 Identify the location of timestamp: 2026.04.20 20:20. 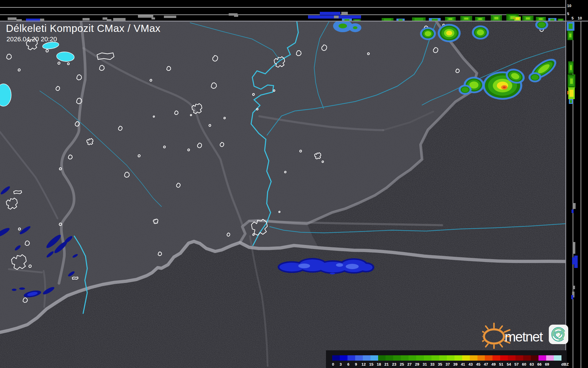
(32, 39).